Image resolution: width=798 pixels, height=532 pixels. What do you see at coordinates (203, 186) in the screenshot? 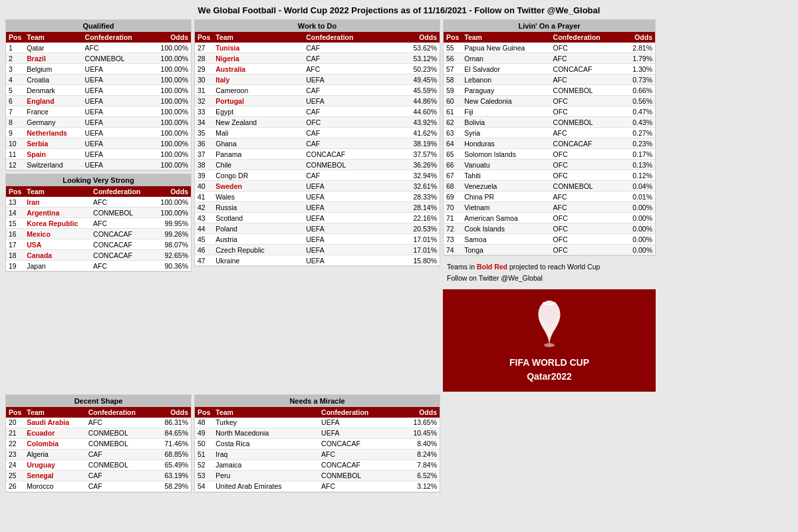
I see `cell-pos: 40` at bounding box center [203, 186].